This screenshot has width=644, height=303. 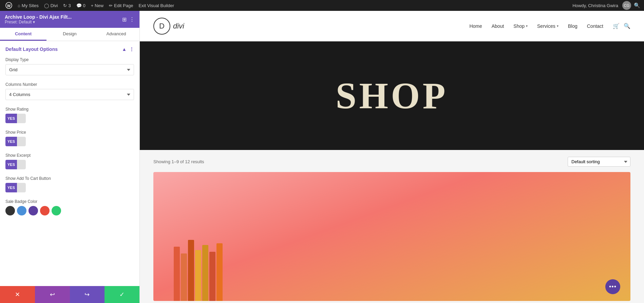 I want to click on panel-preset: Preset: Default ▾, so click(x=38, y=22).